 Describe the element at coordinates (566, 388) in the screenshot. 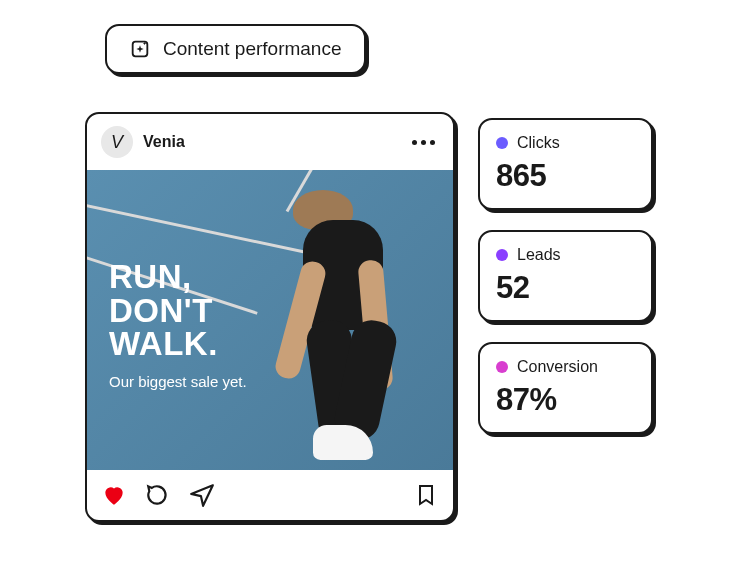

I see `metric-conversion: Conversion 87%` at that location.